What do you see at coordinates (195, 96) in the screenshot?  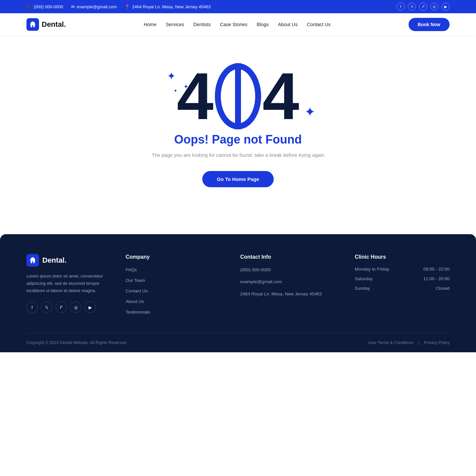 I see `error-num-4-left: 4` at bounding box center [195, 96].